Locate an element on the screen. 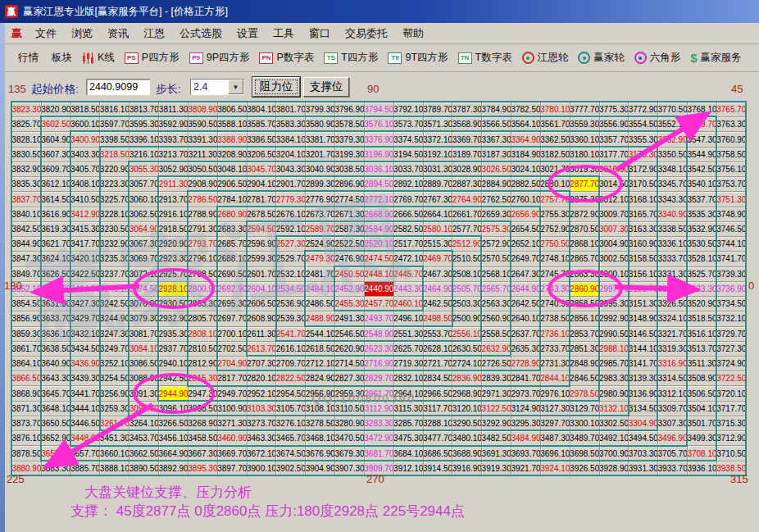 The height and width of the screenshot is (532, 759). grid-cell: 2872.90 is located at coordinates (585, 215).